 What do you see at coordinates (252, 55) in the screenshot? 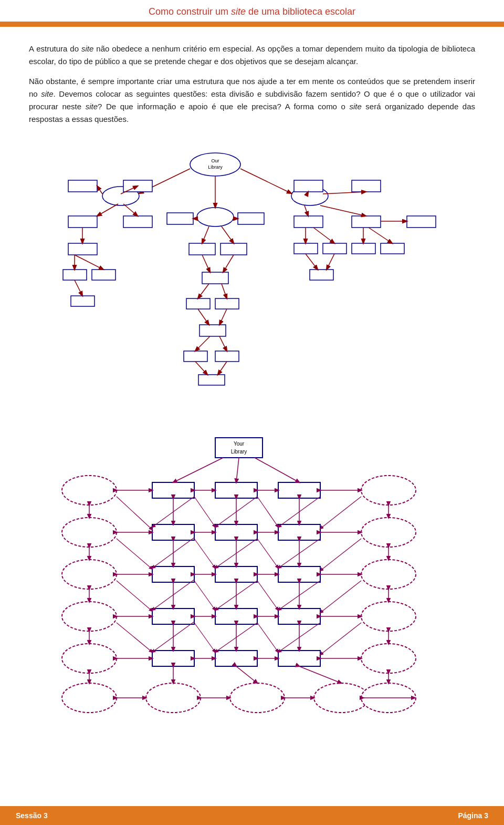
I see `paragraph-1: A estrutura do site não obedece a nenhum…` at bounding box center [252, 55].